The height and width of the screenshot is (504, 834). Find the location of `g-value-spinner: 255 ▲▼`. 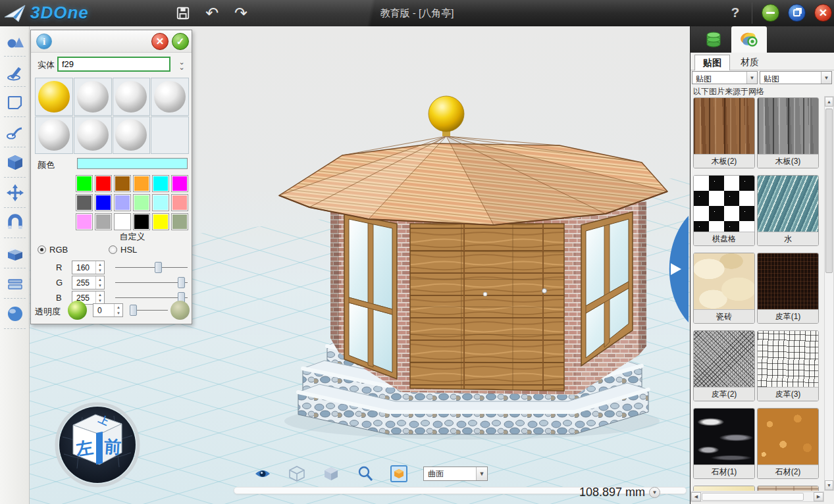

g-value-spinner: 255 ▲▼ is located at coordinates (88, 283).